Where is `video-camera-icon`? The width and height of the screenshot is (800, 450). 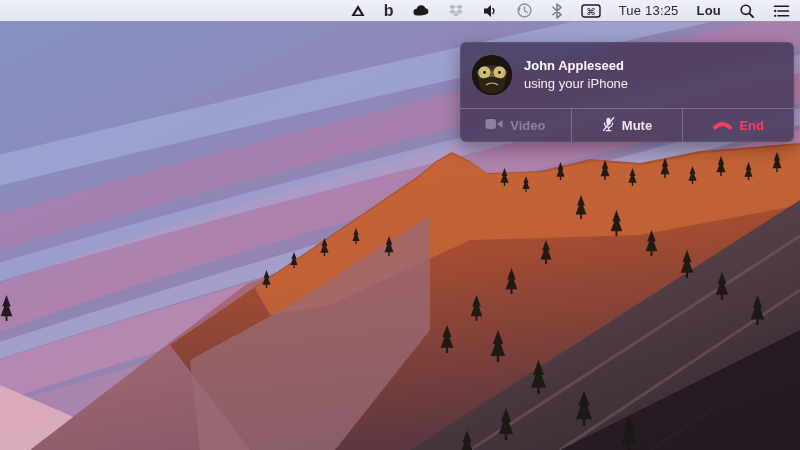 video-camera-icon is located at coordinates (494, 126).